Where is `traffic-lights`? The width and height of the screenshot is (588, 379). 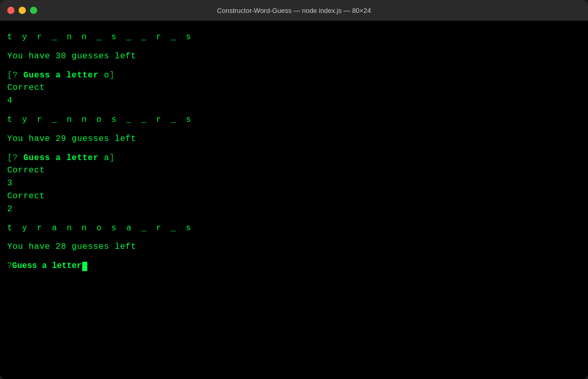 traffic-lights is located at coordinates (22, 10).